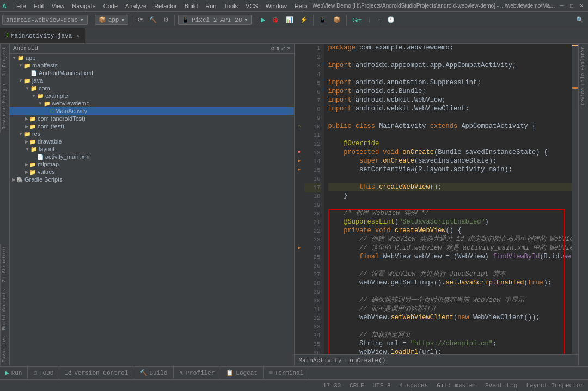 This screenshot has height=391, width=588. Describe the element at coordinates (215, 20) in the screenshot. I see `device-dropdown: 📱 Pixel 2 API 28 ▾` at that location.